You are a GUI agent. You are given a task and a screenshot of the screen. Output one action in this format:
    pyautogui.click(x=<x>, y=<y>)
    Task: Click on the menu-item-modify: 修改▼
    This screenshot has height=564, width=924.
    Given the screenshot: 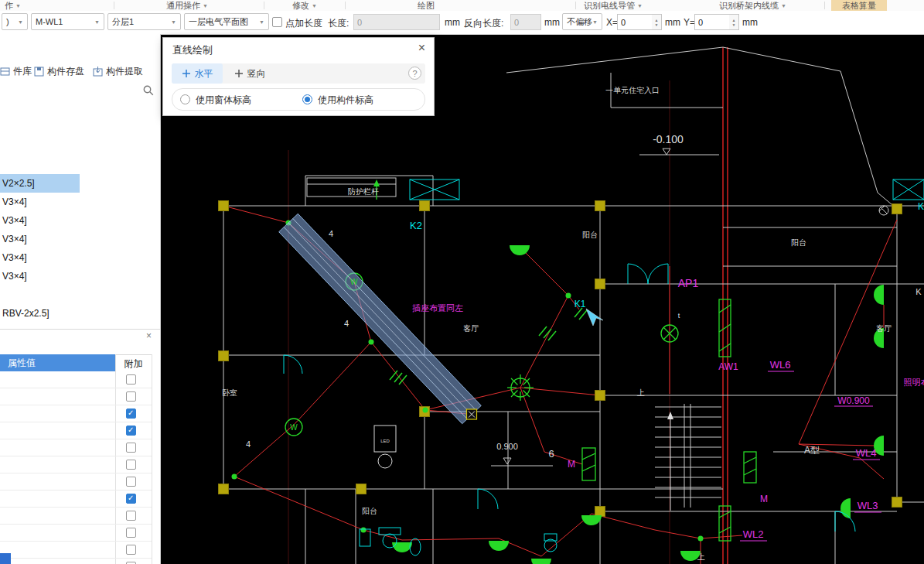 What is the action you would take?
    pyautogui.click(x=305, y=5)
    